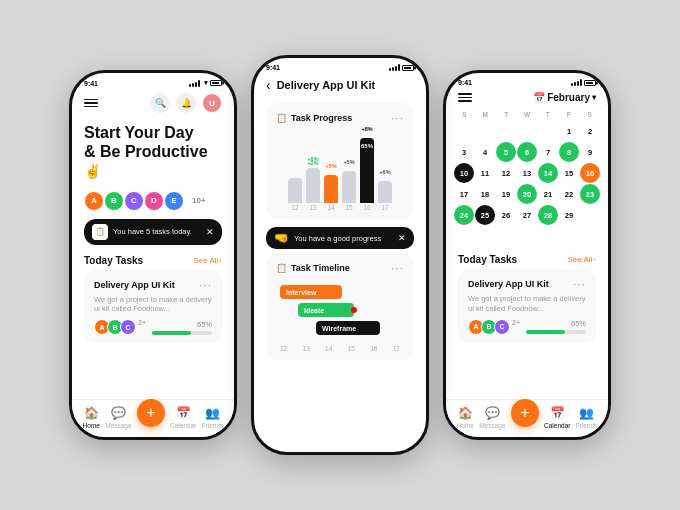 Image resolution: width=680 pixels, height=510 pixels. What do you see at coordinates (569, 194) in the screenshot?
I see `cal-cell-22: 22` at bounding box center [569, 194].